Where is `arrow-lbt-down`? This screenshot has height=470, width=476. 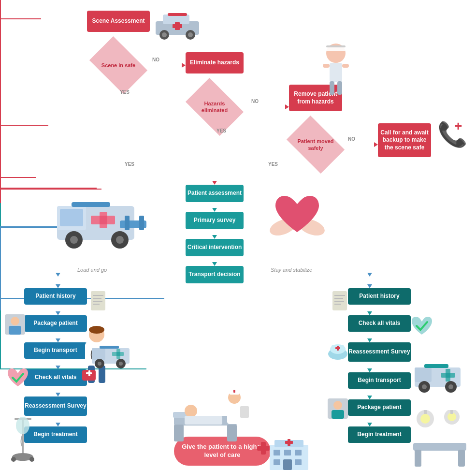
arrow-lbt-down is located at coordinates (0, 262).